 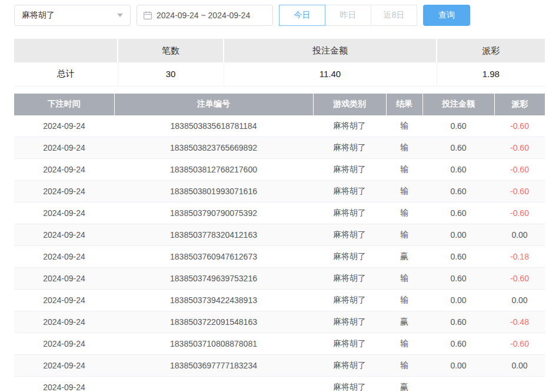 What do you see at coordinates (214, 366) in the screenshot?
I see `cell-bet-id: 1838503697777183234` at bounding box center [214, 366].